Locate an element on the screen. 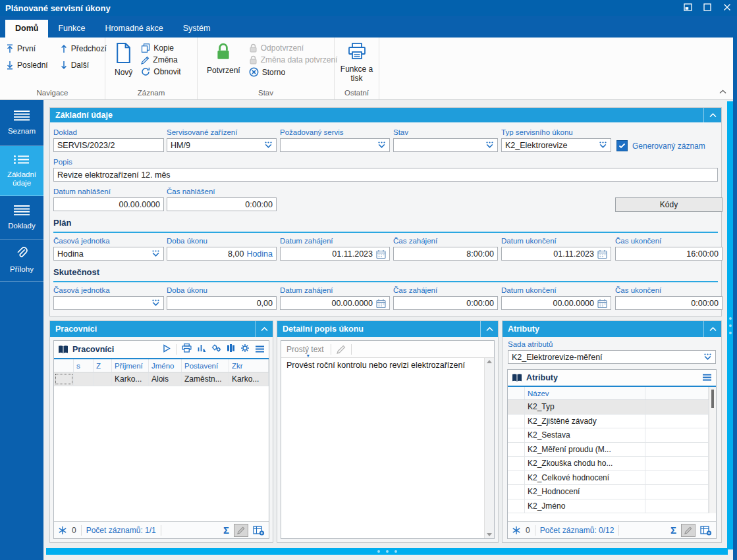 Image resolution: width=737 pixels, height=560 pixels. last-button: Poslední is located at coordinates (27, 64).